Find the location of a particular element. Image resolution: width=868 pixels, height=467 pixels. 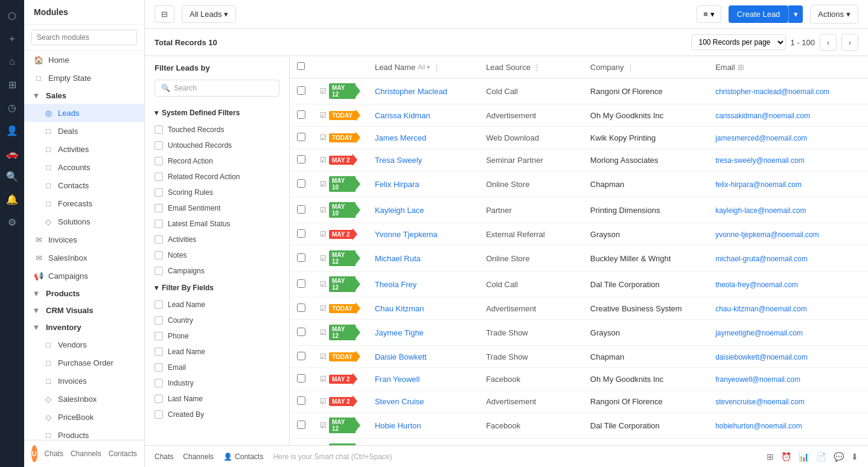

filter-latest-email-status: Latest Email Status is located at coordinates (217, 224).